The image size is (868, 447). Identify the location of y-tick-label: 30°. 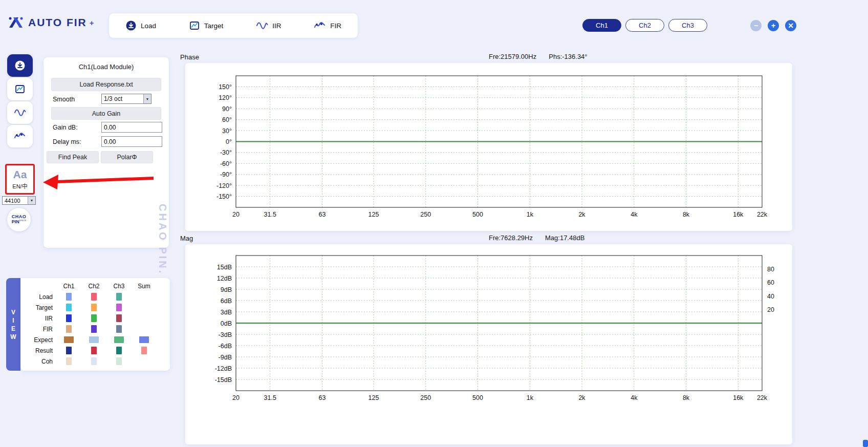
(227, 131).